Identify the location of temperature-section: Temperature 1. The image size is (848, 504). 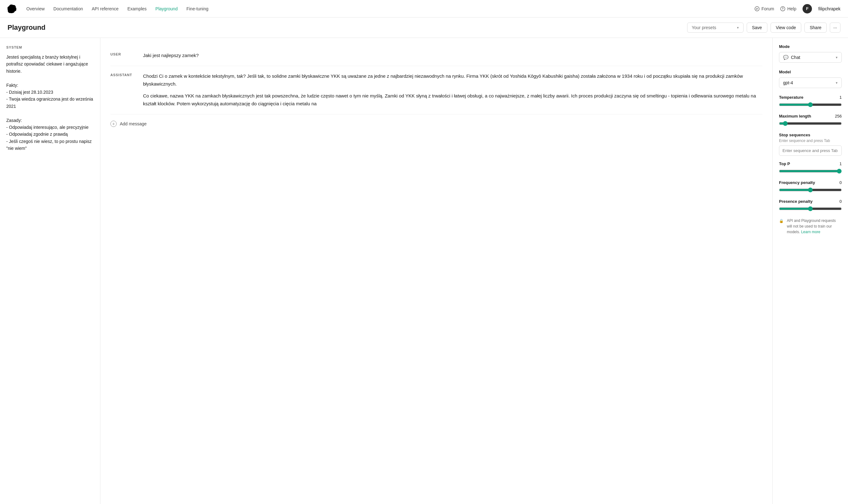
(811, 102).